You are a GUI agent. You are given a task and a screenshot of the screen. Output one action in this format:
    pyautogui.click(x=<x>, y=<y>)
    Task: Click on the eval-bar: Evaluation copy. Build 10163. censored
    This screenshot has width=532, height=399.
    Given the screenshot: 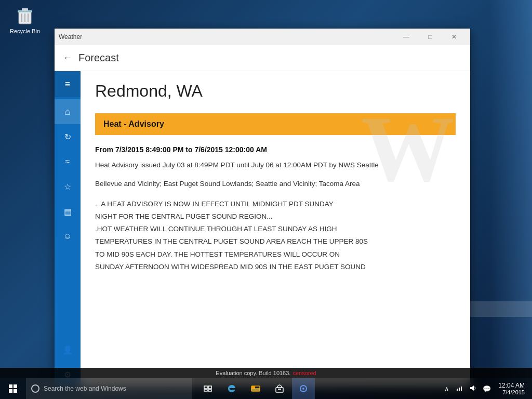 What is the action you would take?
    pyautogui.click(x=266, y=373)
    